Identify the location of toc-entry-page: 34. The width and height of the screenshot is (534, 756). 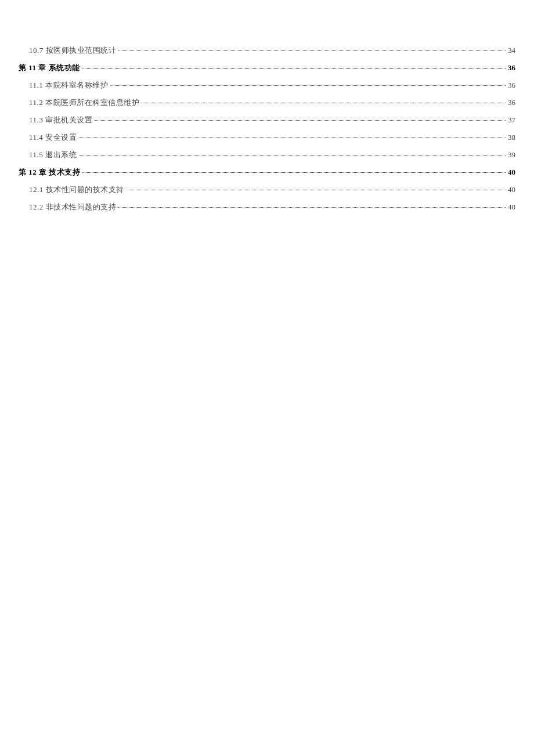
(512, 50).